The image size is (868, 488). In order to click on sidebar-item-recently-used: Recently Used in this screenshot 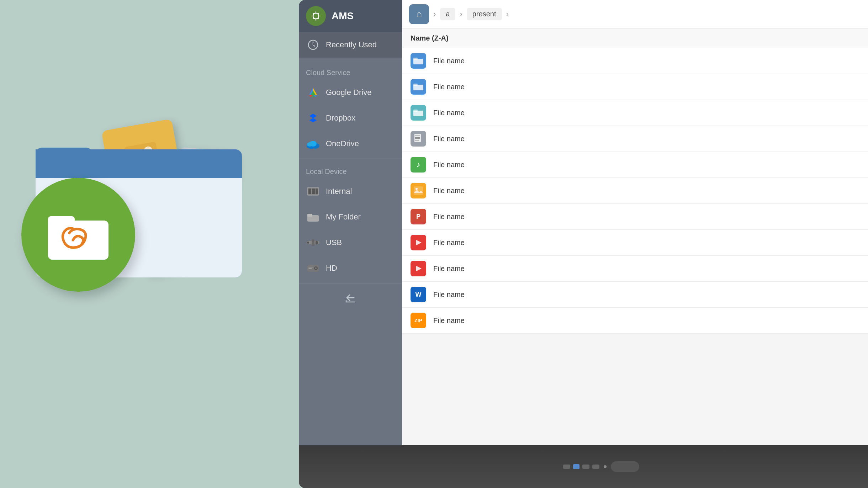, I will do `click(350, 45)`.